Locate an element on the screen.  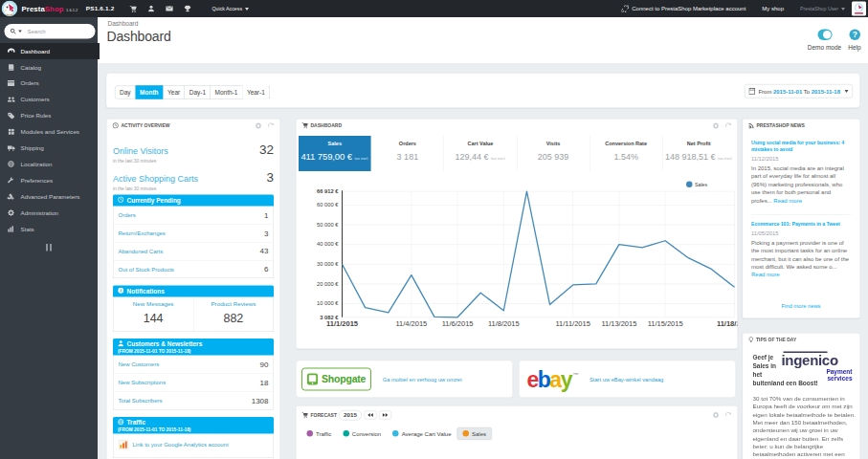
ebay-ad-link: Start uw eBay-winkel vandaag is located at coordinates (626, 379).